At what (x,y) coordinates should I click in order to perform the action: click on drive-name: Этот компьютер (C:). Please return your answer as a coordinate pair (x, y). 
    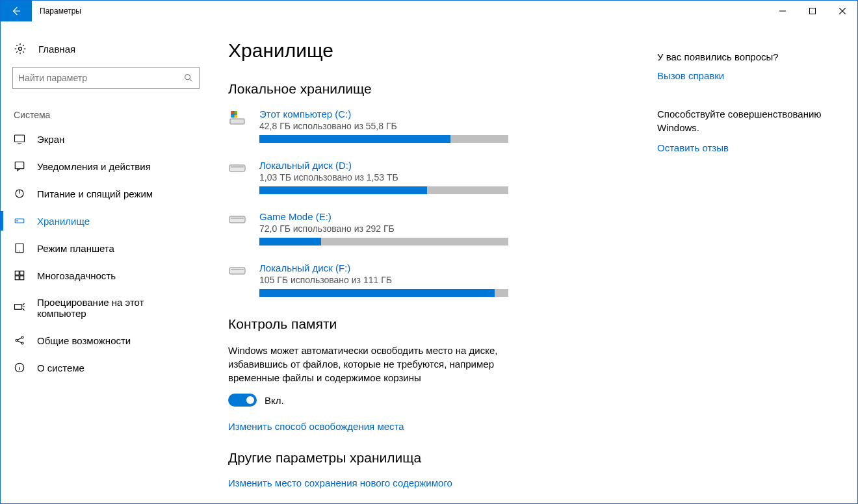
    Looking at the image, I should click on (458, 114).